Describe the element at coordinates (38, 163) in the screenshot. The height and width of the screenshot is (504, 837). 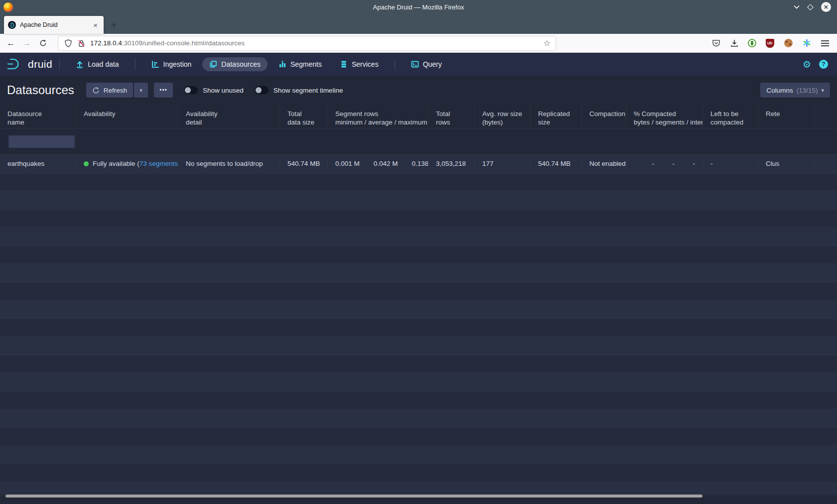
I see `cell-datasource-name: earthquakes` at that location.